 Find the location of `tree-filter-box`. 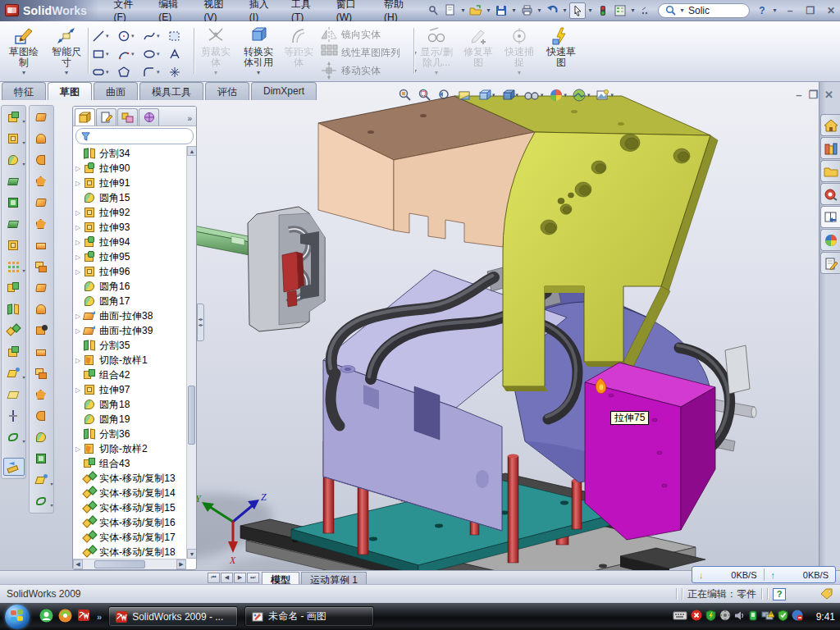

tree-filter-box is located at coordinates (135, 136).